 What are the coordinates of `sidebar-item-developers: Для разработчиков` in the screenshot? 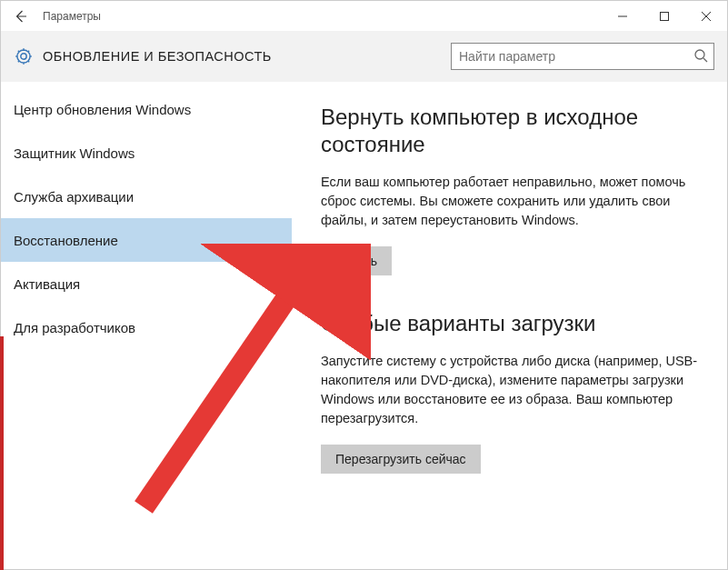 It's located at (146, 327).